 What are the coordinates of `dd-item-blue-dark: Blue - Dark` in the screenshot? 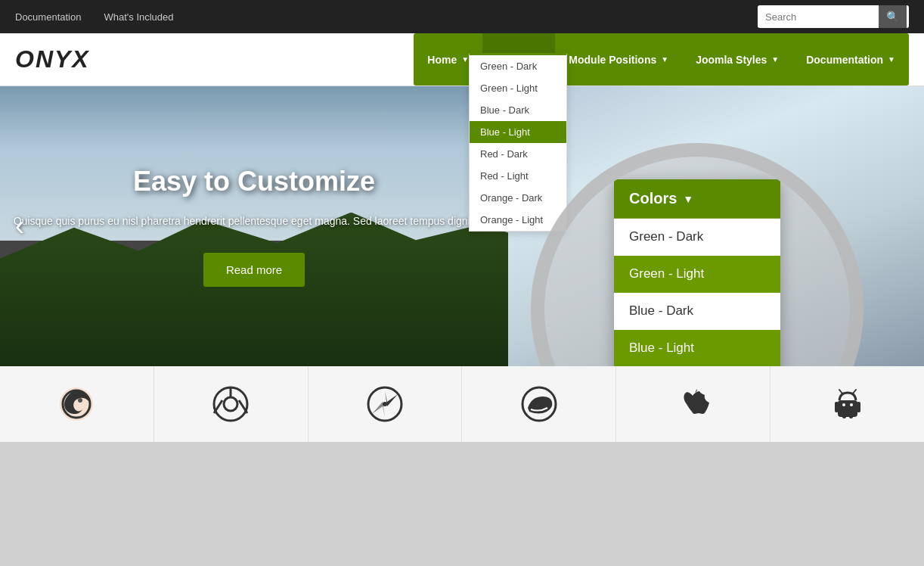 It's located at (518, 110).